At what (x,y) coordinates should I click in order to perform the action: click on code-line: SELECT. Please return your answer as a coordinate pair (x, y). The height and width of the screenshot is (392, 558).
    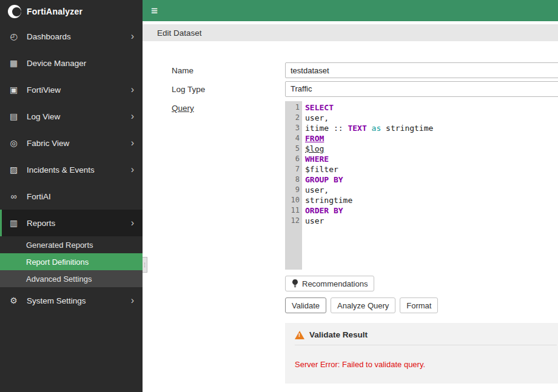
    Looking at the image, I should click on (432, 108).